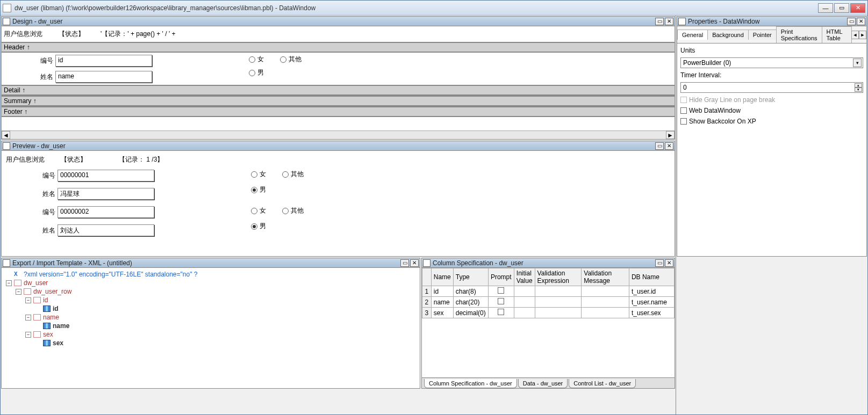 Image resolution: width=868 pixels, height=415 pixels. What do you see at coordinates (605, 277) in the screenshot?
I see `col-validation-msg: Validation Message` at bounding box center [605, 277].